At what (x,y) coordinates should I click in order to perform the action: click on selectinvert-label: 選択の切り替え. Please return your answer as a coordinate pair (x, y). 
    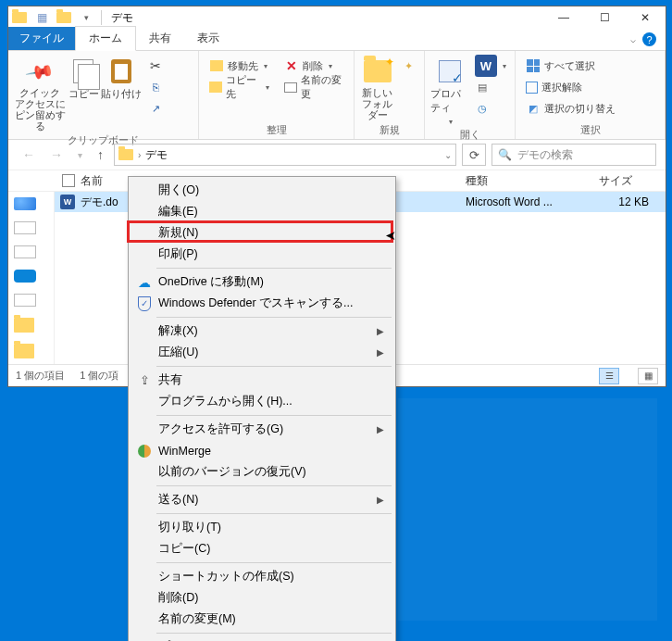
    Looking at the image, I should click on (579, 109).